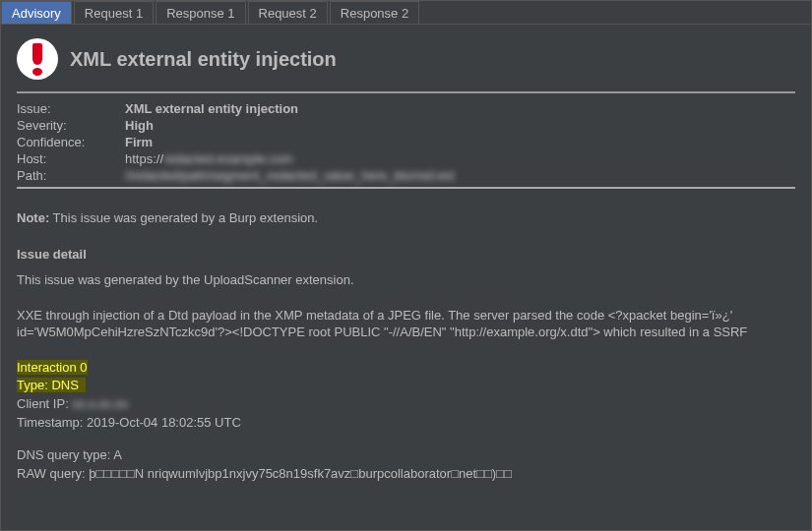 The height and width of the screenshot is (531, 812). I want to click on issue-detail-heading: Issue detail, so click(406, 254).